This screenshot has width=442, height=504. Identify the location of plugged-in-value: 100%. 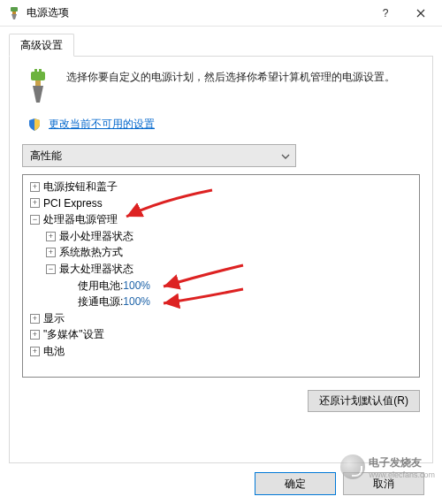
(136, 302).